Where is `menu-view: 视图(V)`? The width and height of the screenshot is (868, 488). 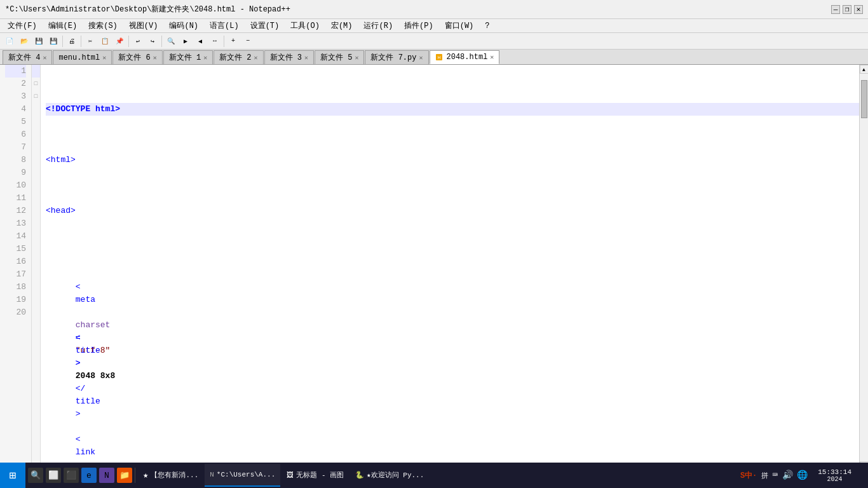
menu-view: 视图(V) is located at coordinates (144, 25).